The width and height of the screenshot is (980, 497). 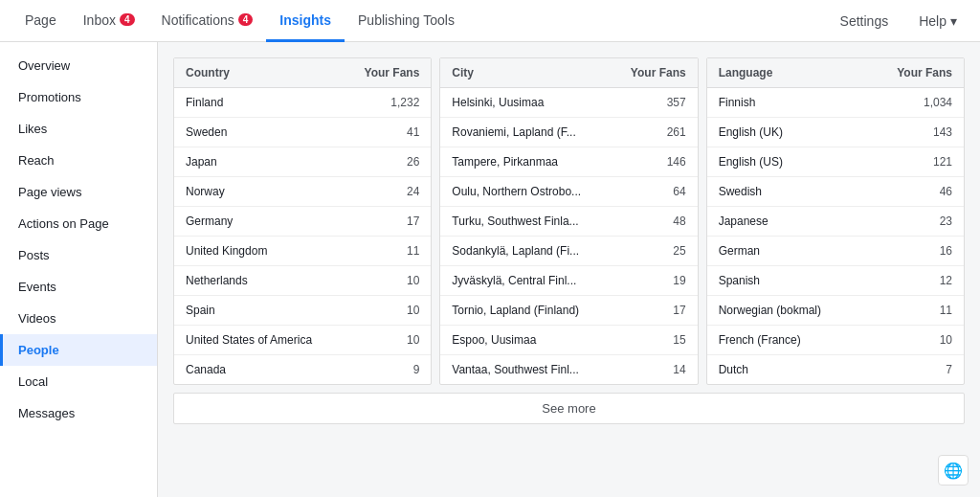 What do you see at coordinates (835, 222) in the screenshot?
I see `table-row: Japanese23` at bounding box center [835, 222].